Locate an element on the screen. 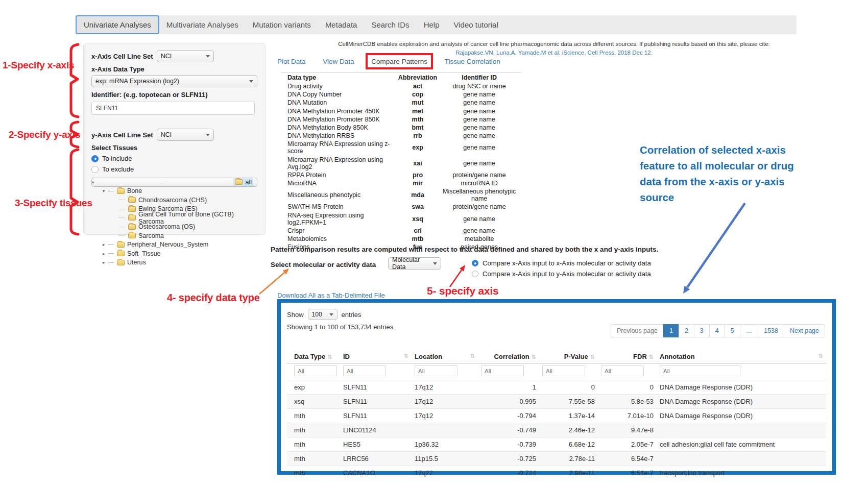 The height and width of the screenshot is (488, 868). legend-row: DNA Copy Number cop gene name is located at coordinates (401, 94).